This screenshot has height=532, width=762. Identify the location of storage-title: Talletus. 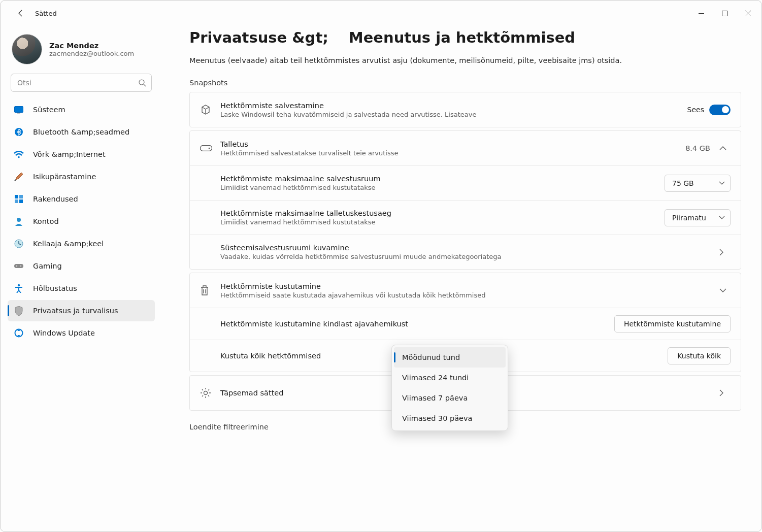
(453, 144).